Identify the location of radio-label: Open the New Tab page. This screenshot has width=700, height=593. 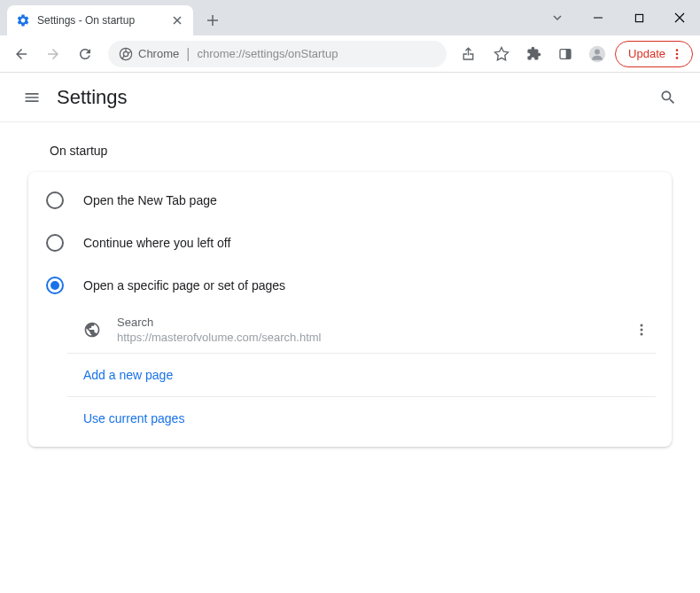
(151, 200).